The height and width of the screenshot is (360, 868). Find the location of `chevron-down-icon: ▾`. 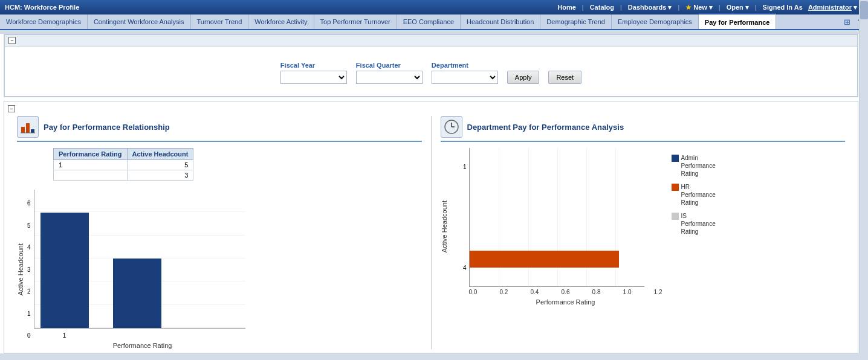

chevron-down-icon: ▾ is located at coordinates (670, 7).